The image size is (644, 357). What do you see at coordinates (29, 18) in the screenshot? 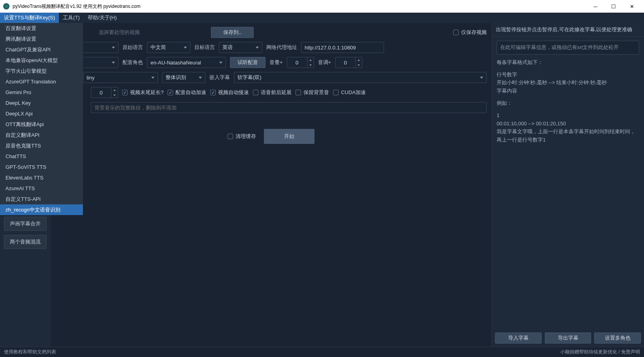
I see `menu-tts-key: 设置TTS与翻译Key(S)` at bounding box center [29, 18].